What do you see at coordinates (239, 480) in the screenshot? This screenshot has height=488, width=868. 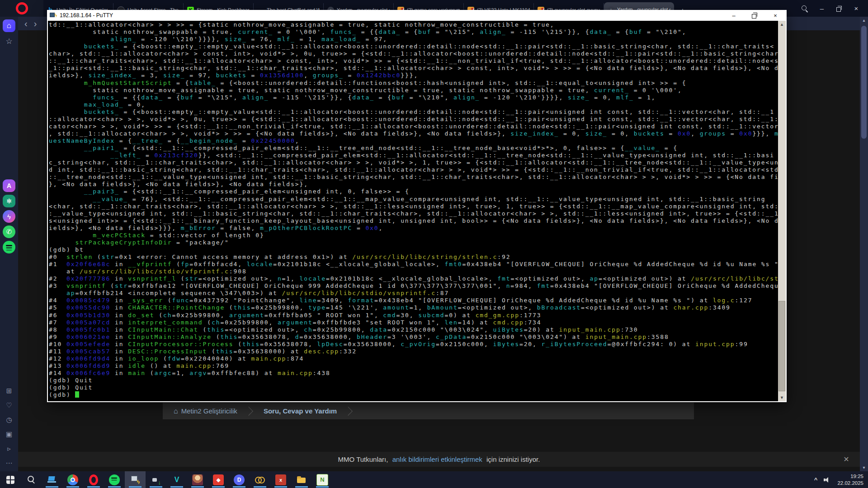 I see `discord-icon: D` at bounding box center [239, 480].